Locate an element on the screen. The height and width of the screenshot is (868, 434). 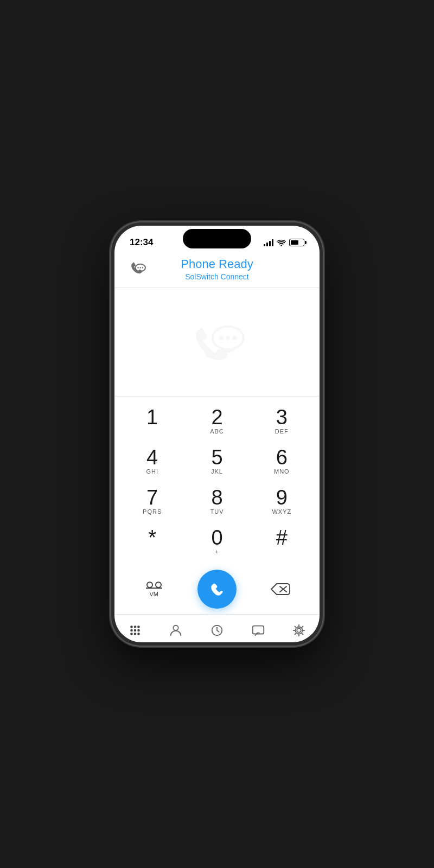
nav-recents is located at coordinates (217, 630).